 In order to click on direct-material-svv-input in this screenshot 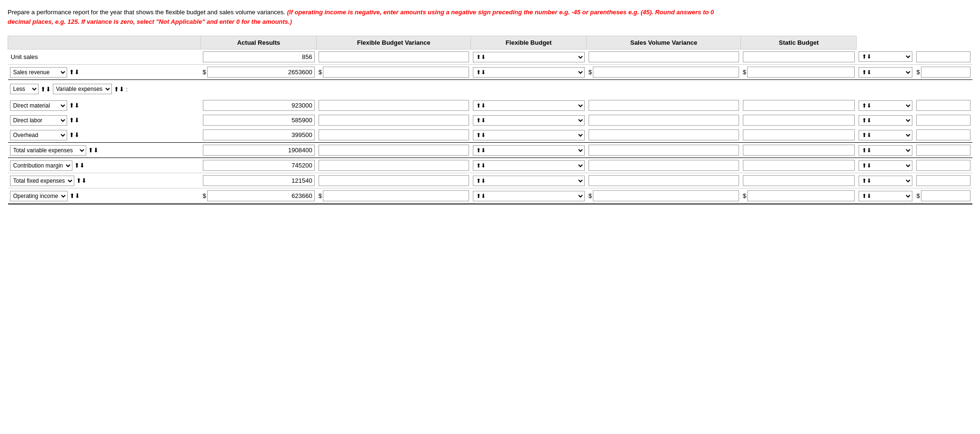, I will do `click(799, 106)`.